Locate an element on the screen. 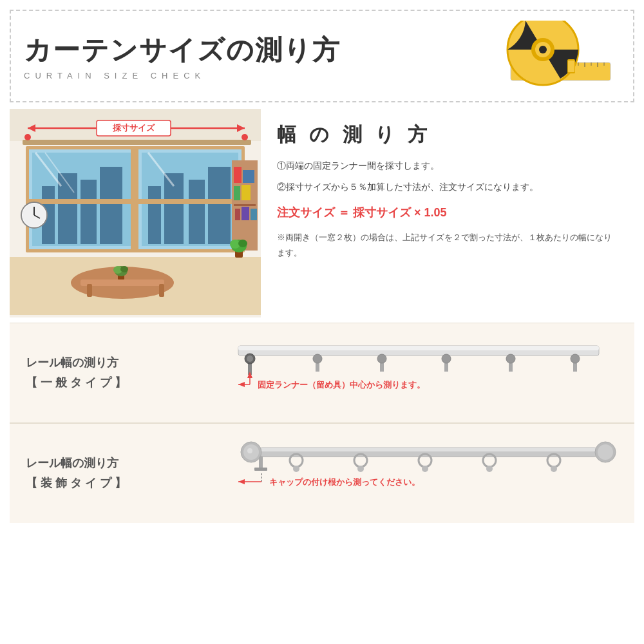  tape-measure-illustration is located at coordinates (556, 56).